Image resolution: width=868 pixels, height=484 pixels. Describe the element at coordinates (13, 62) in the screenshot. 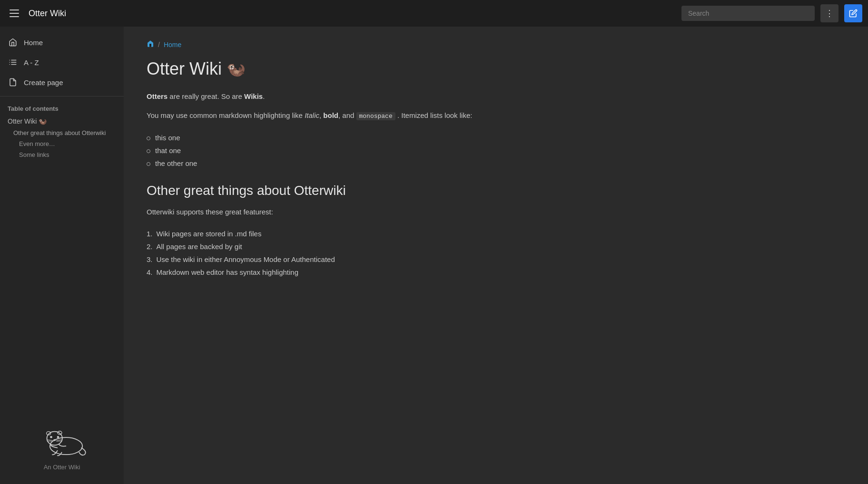

I see `list-icon` at that location.